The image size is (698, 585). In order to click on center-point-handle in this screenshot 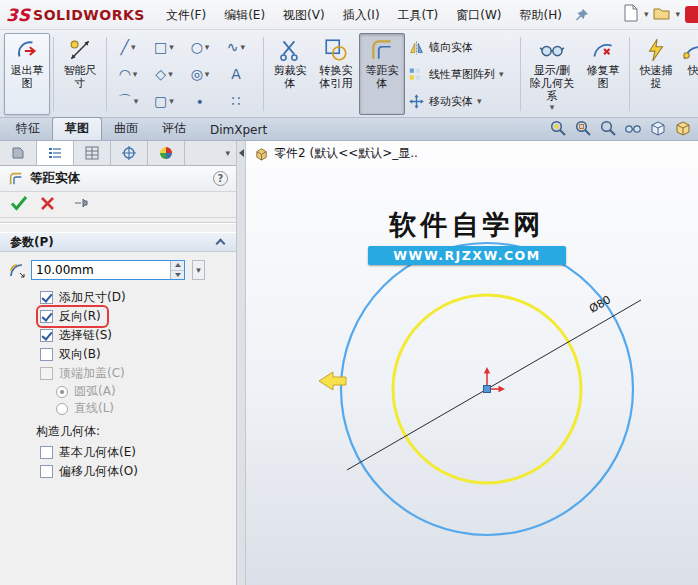, I will do `click(488, 390)`.